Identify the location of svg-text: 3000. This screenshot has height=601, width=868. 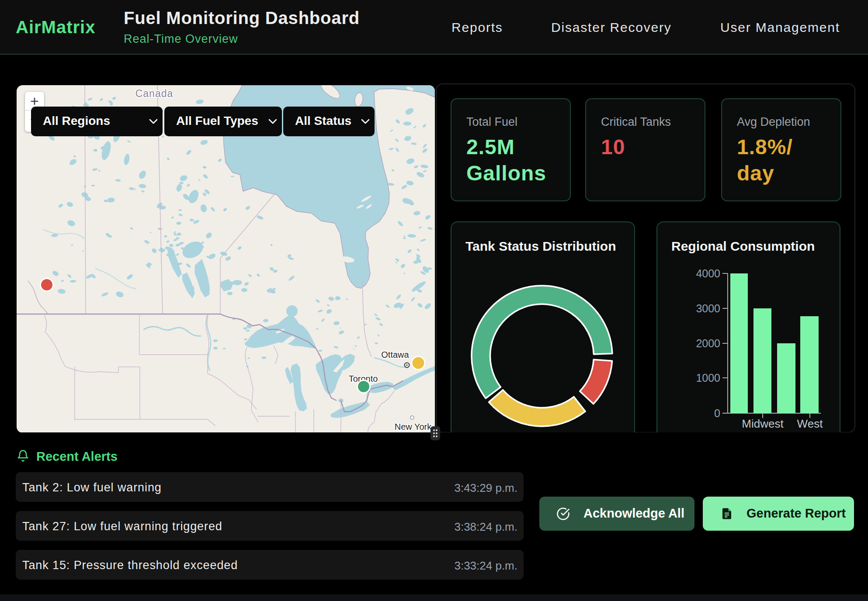
(708, 308).